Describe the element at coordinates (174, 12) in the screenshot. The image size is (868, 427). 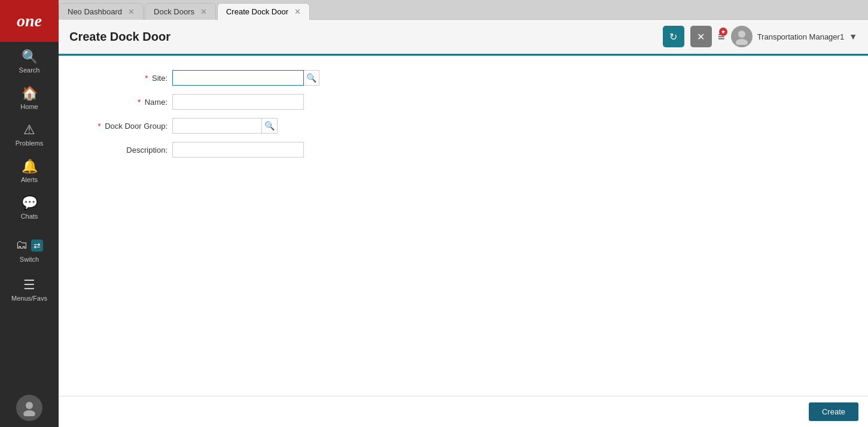
I see `tab-label-dock-doors: Dock Doors` at that location.